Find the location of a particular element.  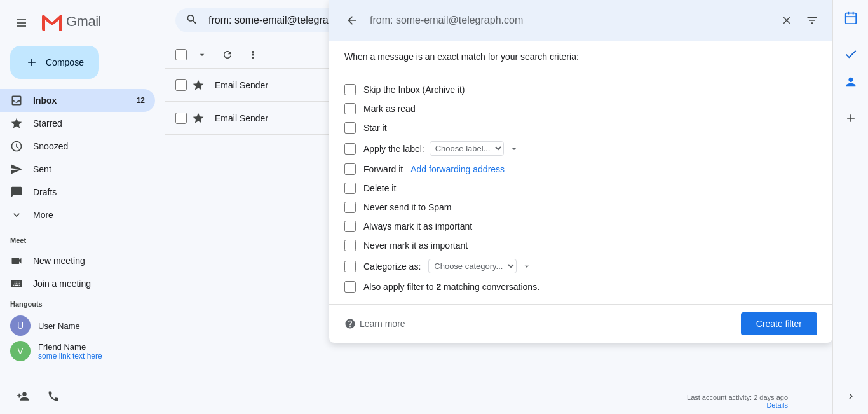

compose-label: Compose is located at coordinates (65, 62).